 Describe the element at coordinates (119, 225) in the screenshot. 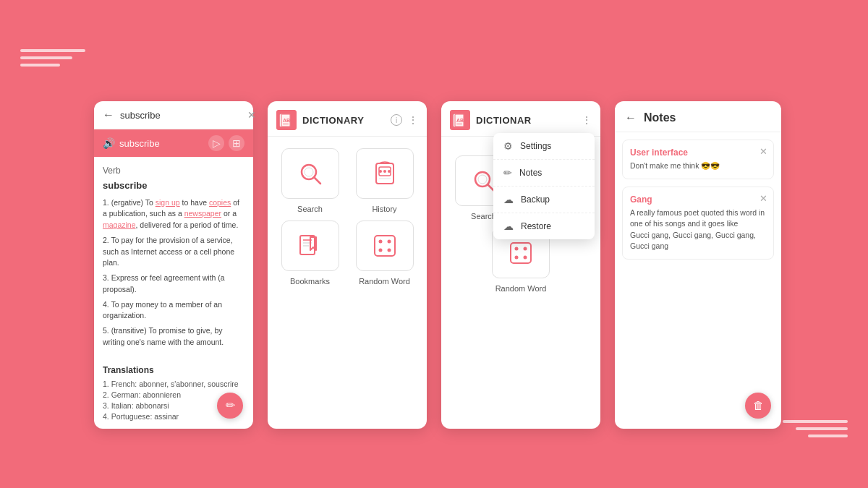

I see `link-magazine: magazine` at that location.